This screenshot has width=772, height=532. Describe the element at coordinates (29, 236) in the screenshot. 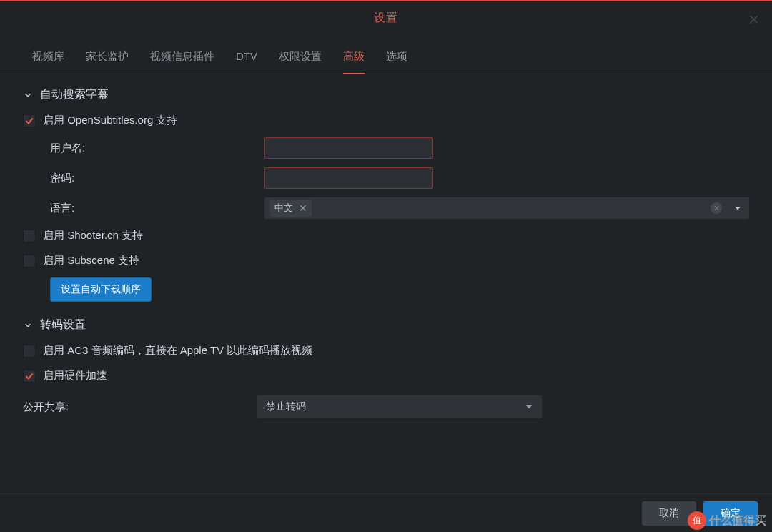

I see `checkbox-shooter` at that location.